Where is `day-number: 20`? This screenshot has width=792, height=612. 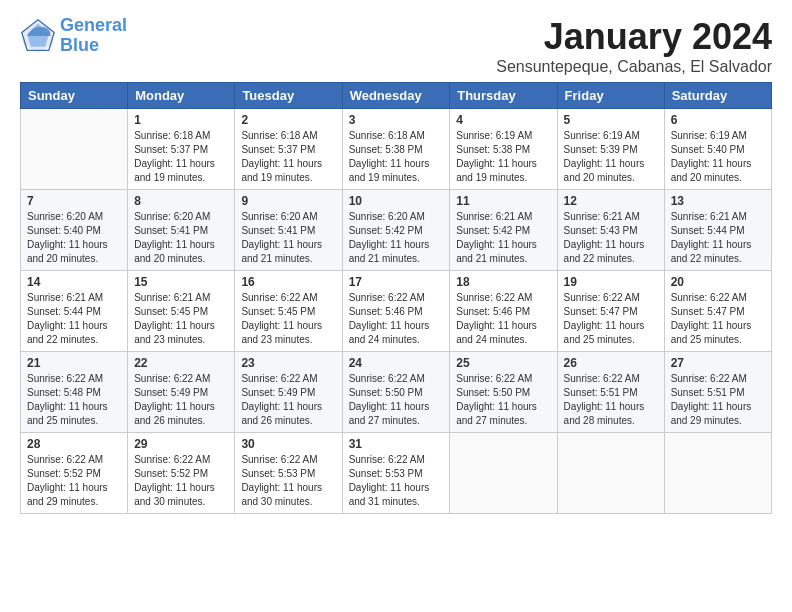
day-number: 20 is located at coordinates (718, 282).